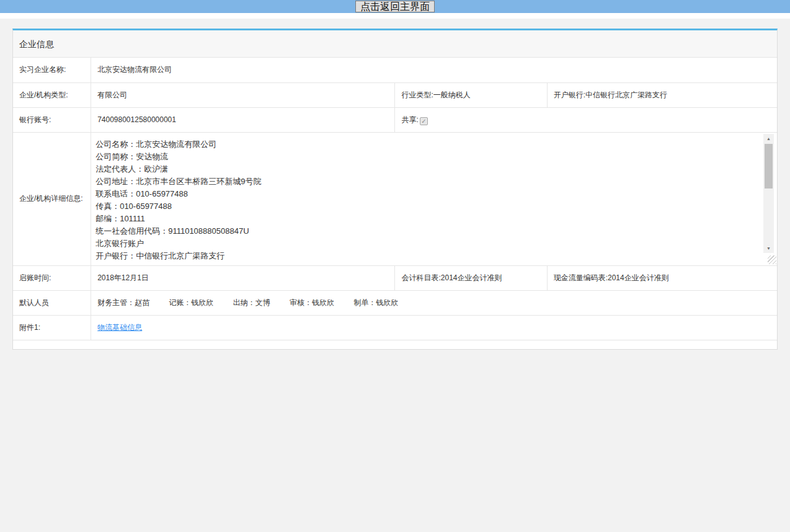 This screenshot has height=532, width=790. Describe the element at coordinates (192, 303) in the screenshot. I see `staff-bookkeeper: 记账：钱欣欣` at that location.